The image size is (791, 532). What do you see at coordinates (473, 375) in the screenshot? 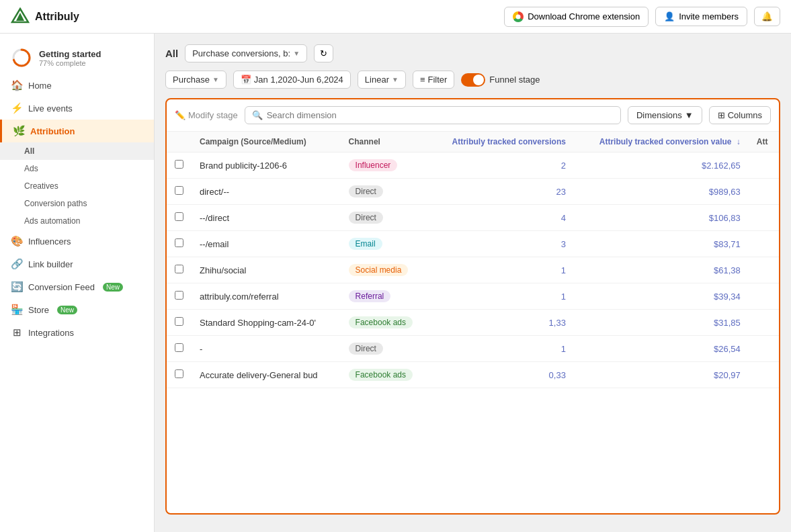
I see `table-row: Accurate delivery-General bud Facebook a…` at bounding box center [473, 375].